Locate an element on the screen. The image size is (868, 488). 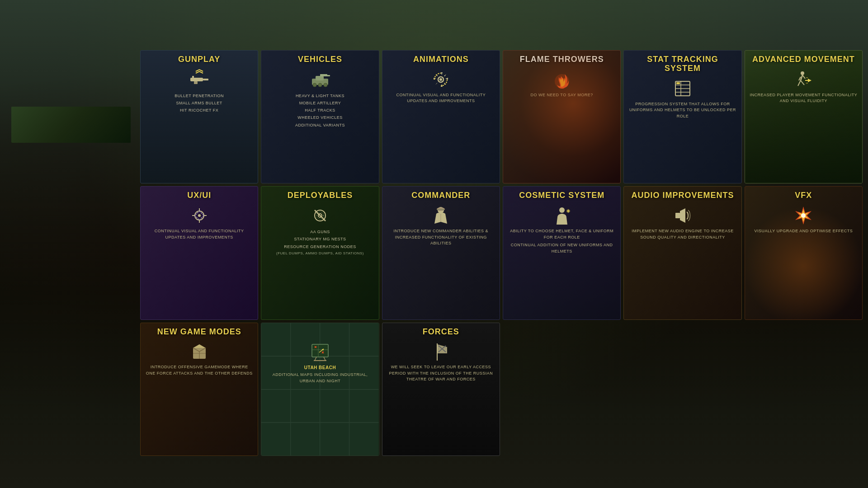
ux-ui-text: CONTINUAL VISUAL AND FUNCTIONALITY UPDAT… is located at coordinates (199, 234).